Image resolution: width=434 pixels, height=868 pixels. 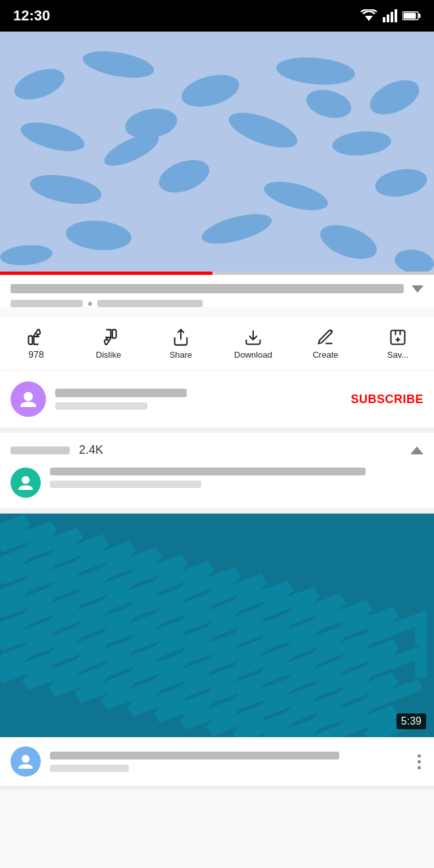 I want to click on status-bar: 12:30, so click(x=217, y=16).